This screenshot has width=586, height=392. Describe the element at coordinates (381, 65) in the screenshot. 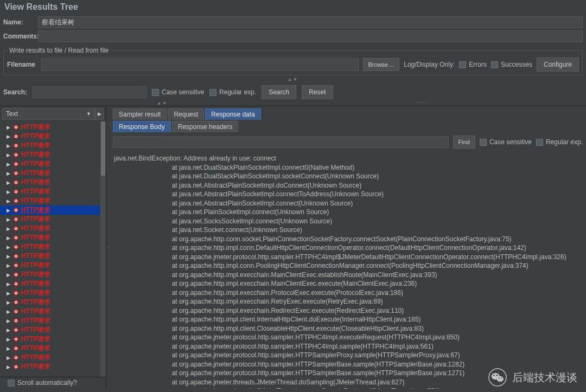

I see `browse-button: Browse…` at that location.